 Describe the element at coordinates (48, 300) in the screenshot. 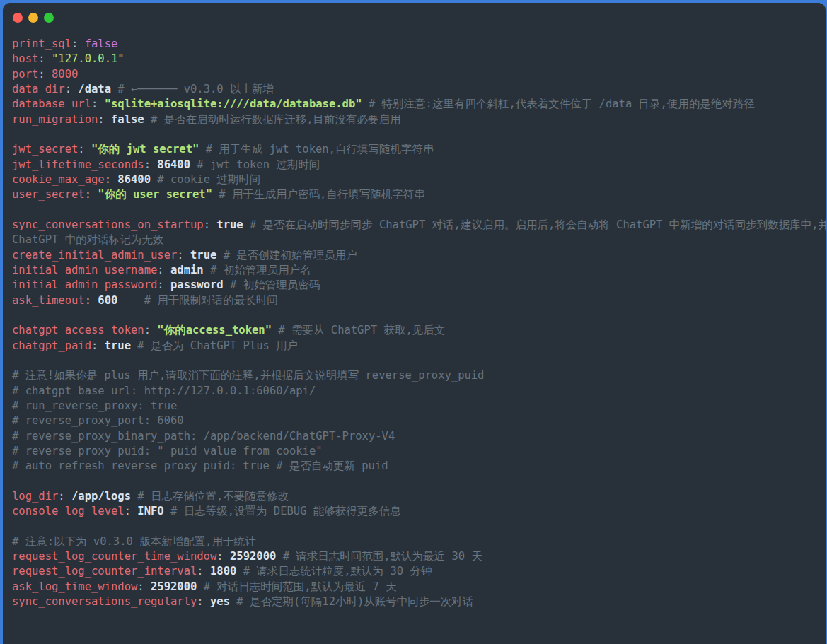

I see `code-token-k: ask_timeout` at that location.